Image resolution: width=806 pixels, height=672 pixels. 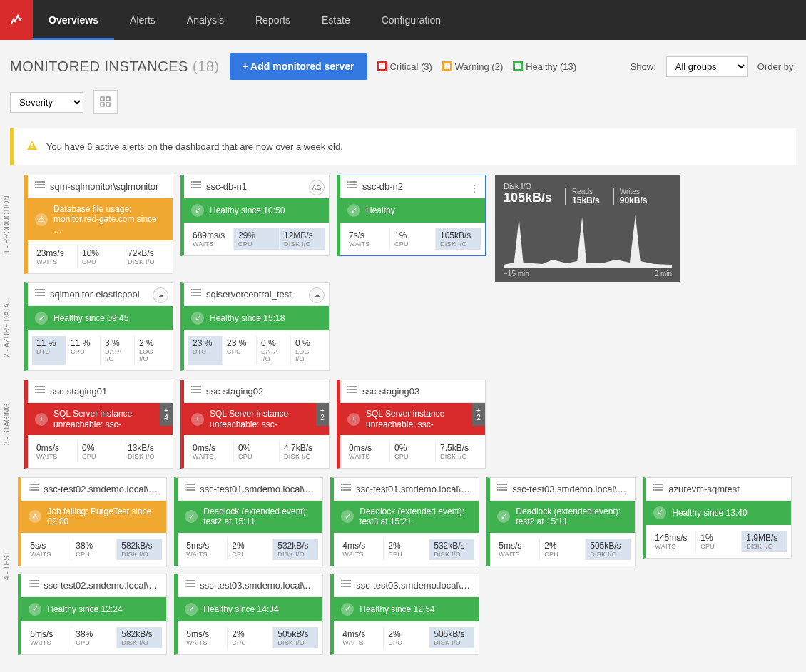 I want to click on instance-card: ssc-staging01!SQL Server instance unreac…, so click(x=98, y=424).